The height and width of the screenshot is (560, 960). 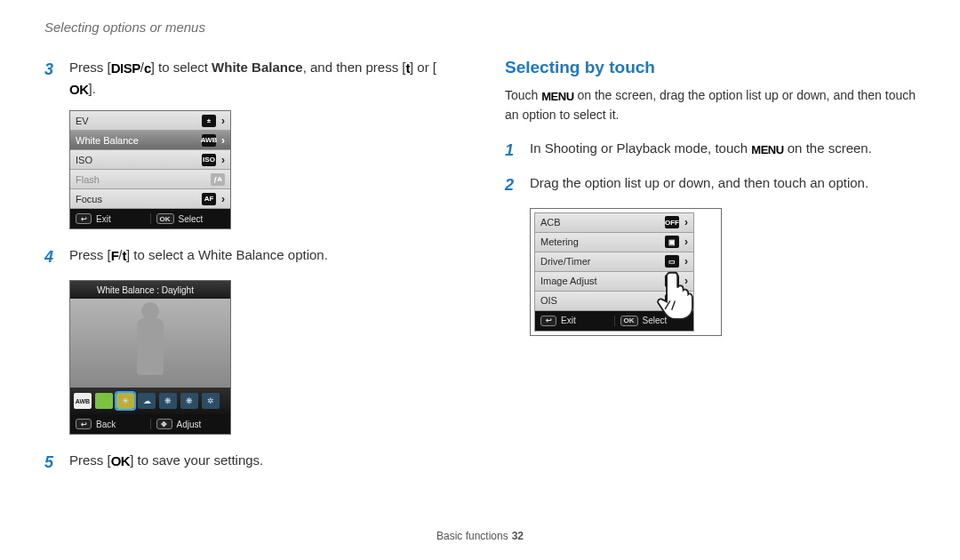 What do you see at coordinates (480, 27) in the screenshot?
I see `breadcrumb: Selecting options or menus` at bounding box center [480, 27].